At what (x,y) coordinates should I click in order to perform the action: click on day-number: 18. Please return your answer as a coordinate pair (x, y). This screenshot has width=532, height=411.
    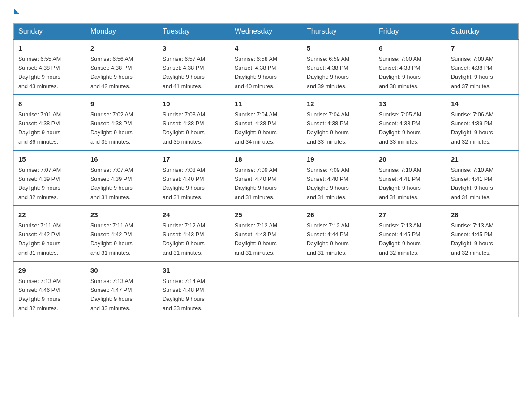
    Looking at the image, I should click on (266, 159).